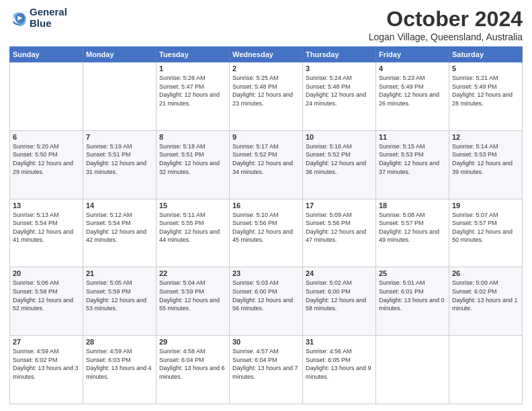  I want to click on calendar-cell: 25Sunrise: 5:01 AM Sunset: 6:01 PM Dayli…, so click(412, 302).